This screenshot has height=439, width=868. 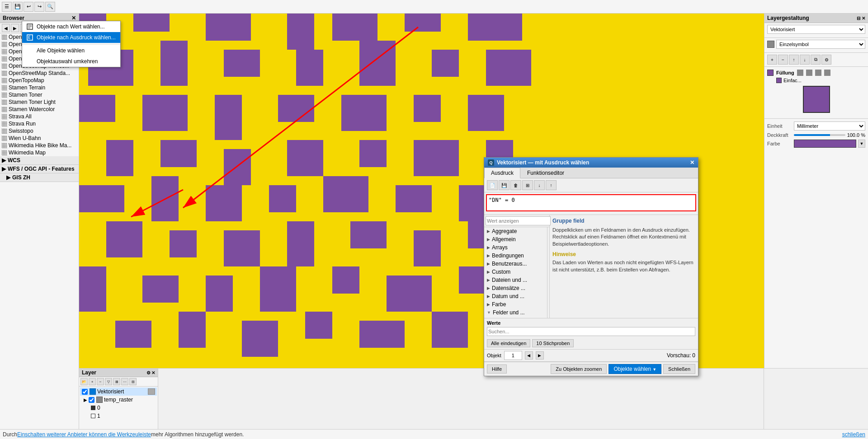 What do you see at coordinates (818, 73) in the screenshot?
I see `move-fill-up-icon` at bounding box center [818, 73].